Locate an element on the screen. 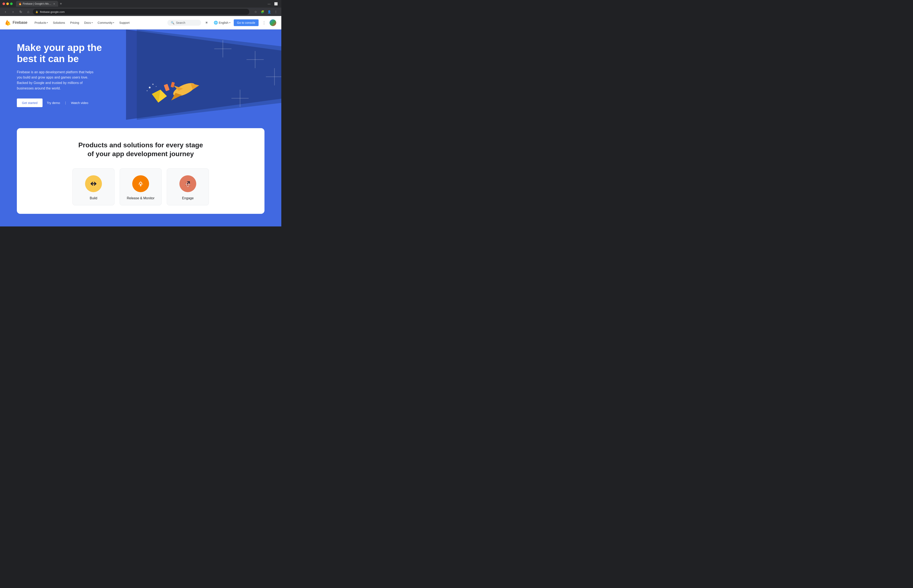  category-engage: Engage is located at coordinates (188, 187).